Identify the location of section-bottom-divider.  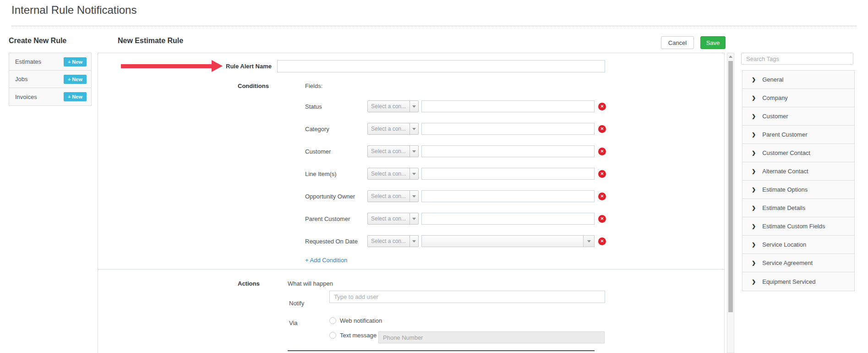
(441, 351).